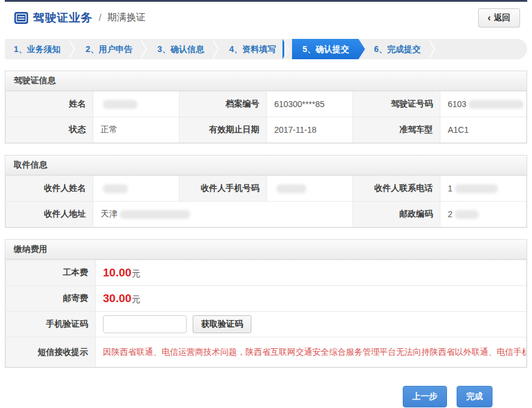 The image size is (532, 408). What do you see at coordinates (397, 104) in the screenshot?
I see `license-number-label: 驾驶证号码` at bounding box center [397, 104].